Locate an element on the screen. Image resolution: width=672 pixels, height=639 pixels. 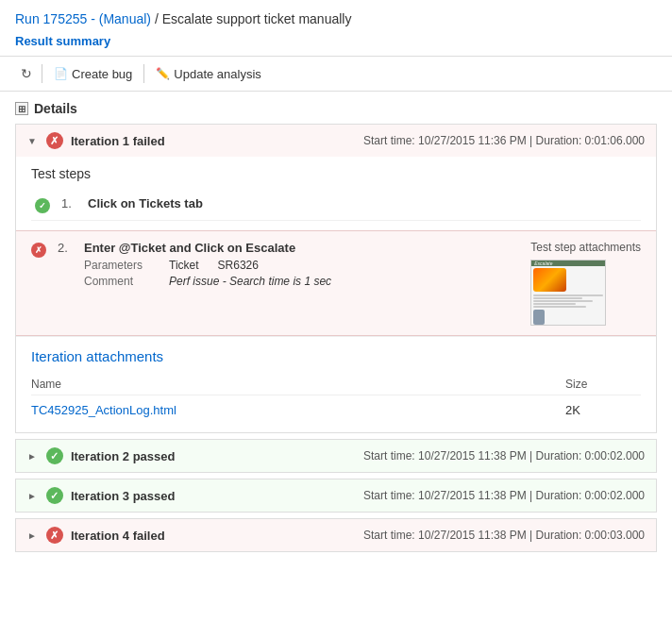
attach-file-link: TC452925_ActionLog.html is located at coordinates (298, 410).